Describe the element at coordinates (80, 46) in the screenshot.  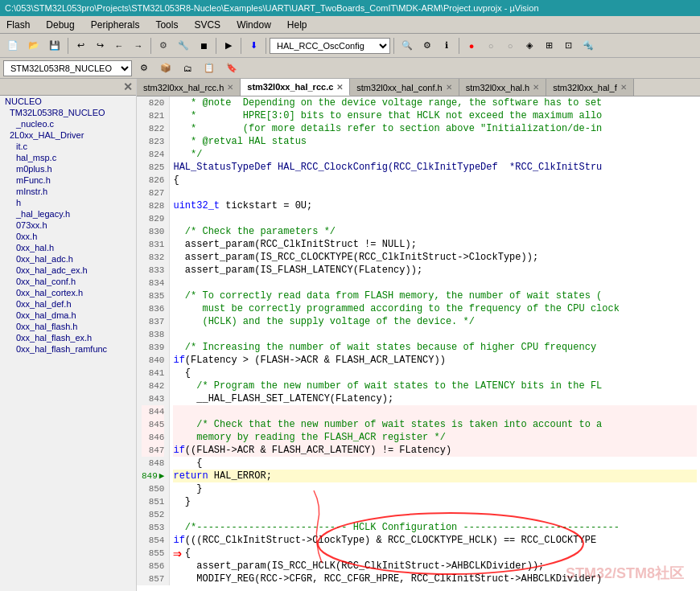
I see `tb-undo: ↩` at that location.